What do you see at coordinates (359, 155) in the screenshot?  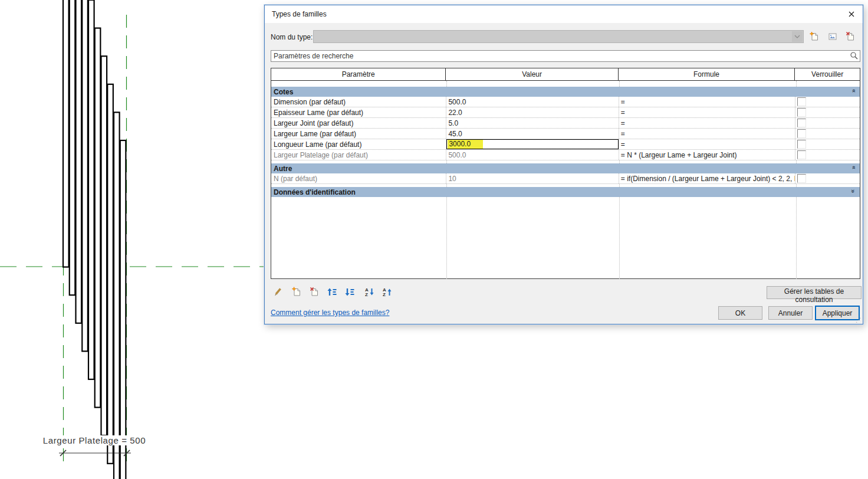 I see `param-name-cell: Largeur Platelage (par défaut)` at bounding box center [359, 155].